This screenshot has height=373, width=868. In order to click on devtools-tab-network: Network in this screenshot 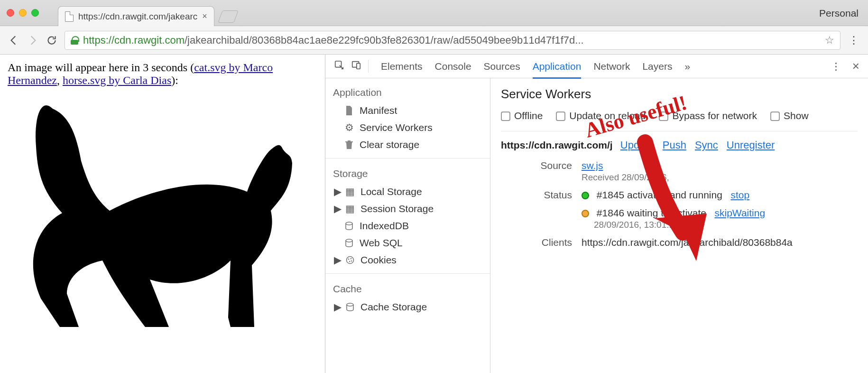, I will do `click(612, 66)`.